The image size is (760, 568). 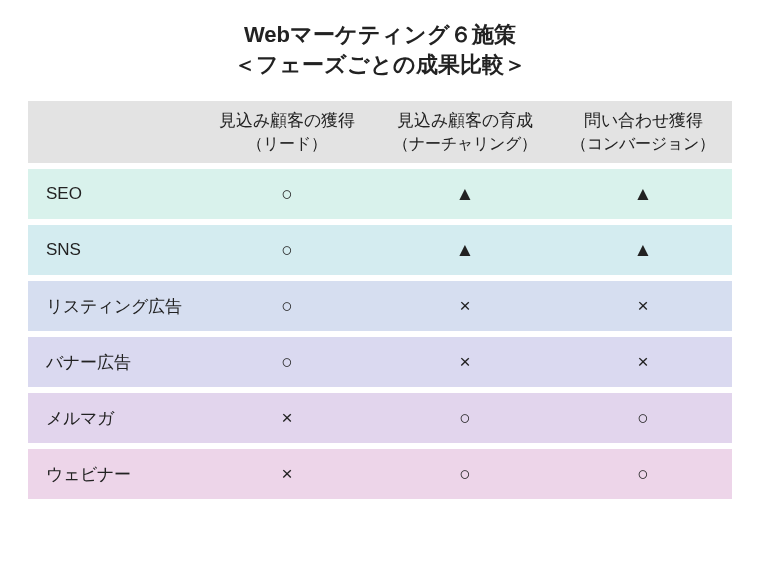 What do you see at coordinates (113, 132) in the screenshot?
I see `header-empty` at bounding box center [113, 132].